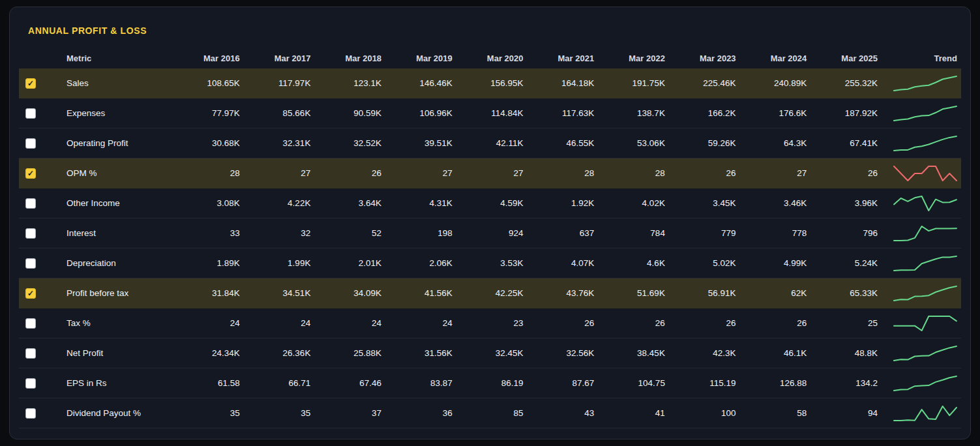  Describe the element at coordinates (490, 113) in the screenshot. I see `table-row: Expenses77.97K85.66K90.59K106.96K114.84K…` at that location.